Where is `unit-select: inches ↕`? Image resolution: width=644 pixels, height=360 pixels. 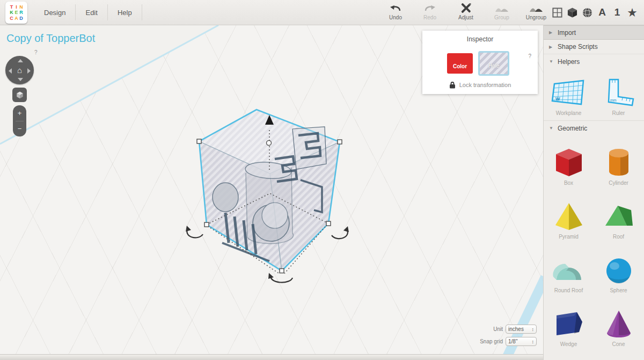
unit-select: inches ↕ is located at coordinates (521, 329).